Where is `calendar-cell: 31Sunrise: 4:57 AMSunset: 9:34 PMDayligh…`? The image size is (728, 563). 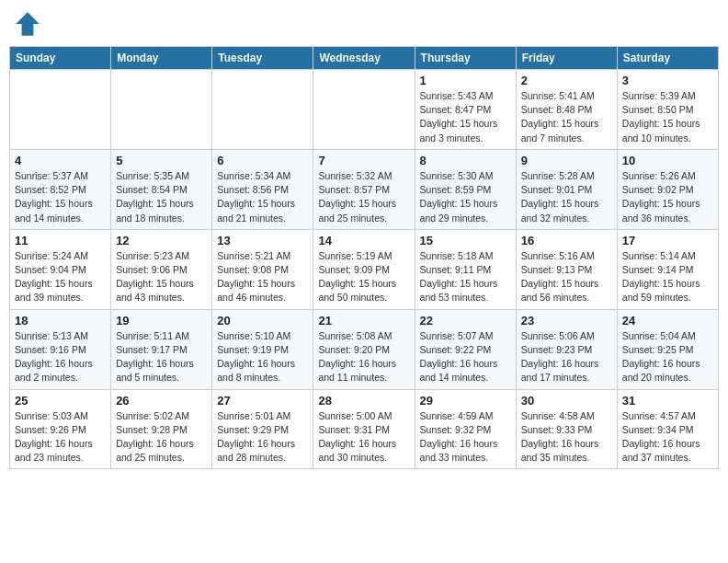
calendar-cell: 31Sunrise: 4:57 AMSunset: 9:34 PMDayligh… is located at coordinates (667, 429).